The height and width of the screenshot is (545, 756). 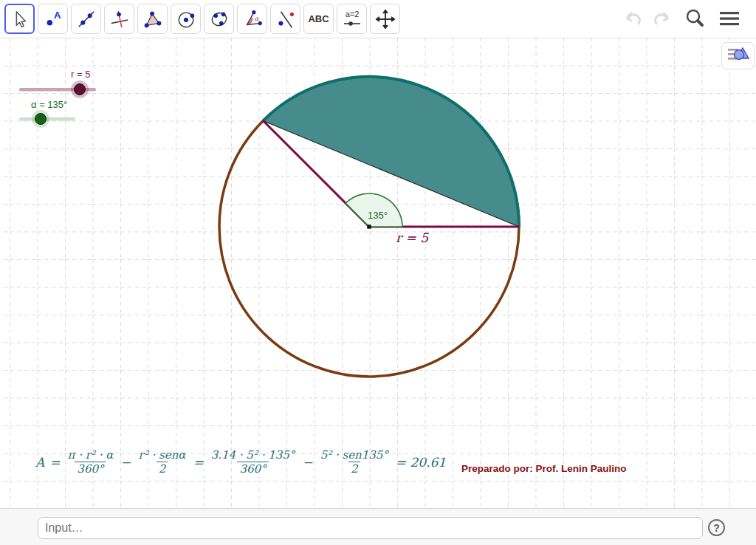 What do you see at coordinates (86, 19) in the screenshot?
I see `line-tool-button` at bounding box center [86, 19].